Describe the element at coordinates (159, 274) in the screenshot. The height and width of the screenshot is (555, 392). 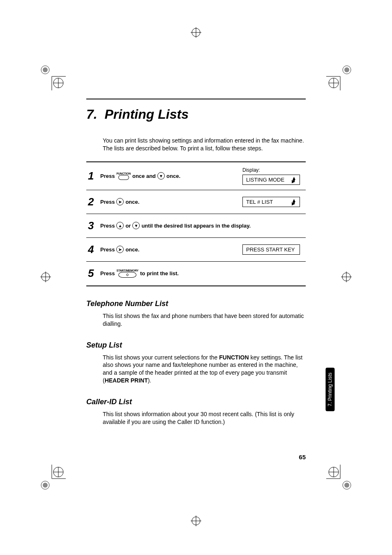
I see `step-text-post: to print the list.` at that location.